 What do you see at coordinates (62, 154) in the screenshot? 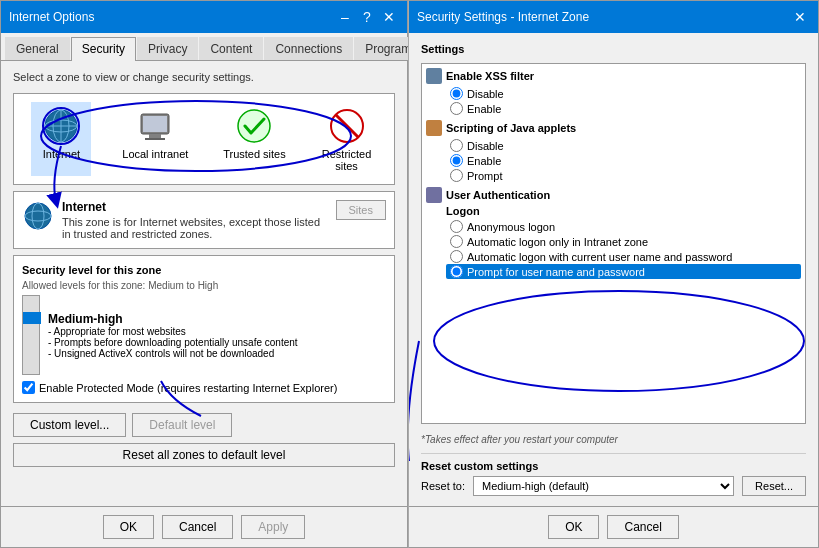
I see `internet-zone-label: Internet` at bounding box center [62, 154].